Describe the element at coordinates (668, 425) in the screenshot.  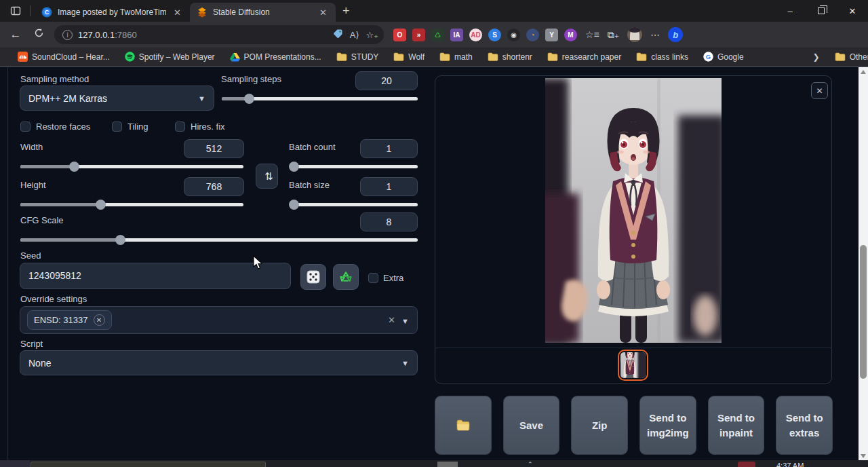
I see `send-to-img2img-button: Send to img2img` at that location.